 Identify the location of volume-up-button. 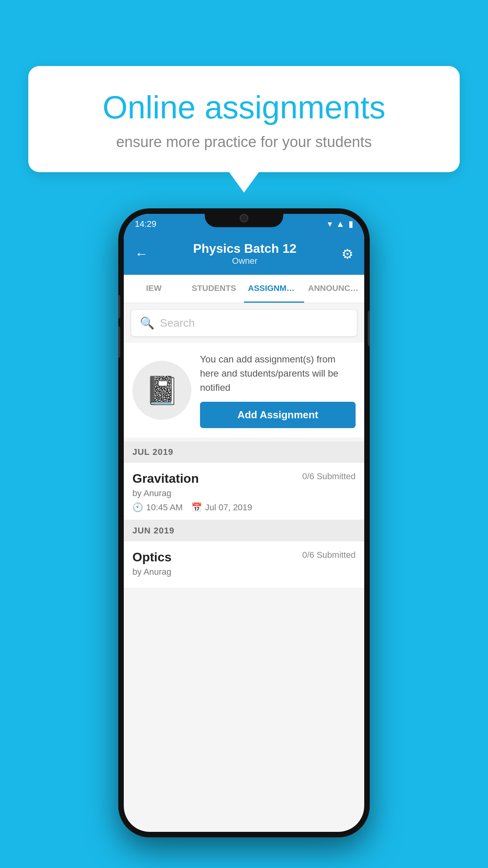
(119, 307).